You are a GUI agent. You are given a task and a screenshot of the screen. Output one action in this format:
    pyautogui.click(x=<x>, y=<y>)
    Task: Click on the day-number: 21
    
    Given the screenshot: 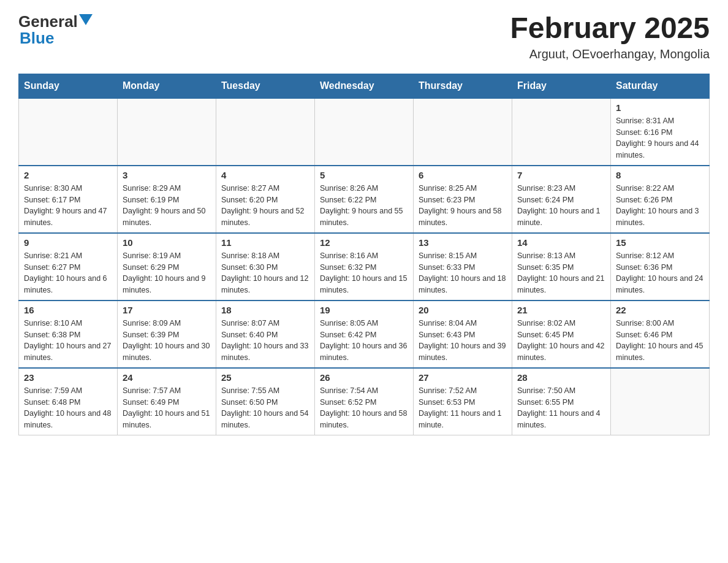 What is the action you would take?
    pyautogui.click(x=561, y=310)
    